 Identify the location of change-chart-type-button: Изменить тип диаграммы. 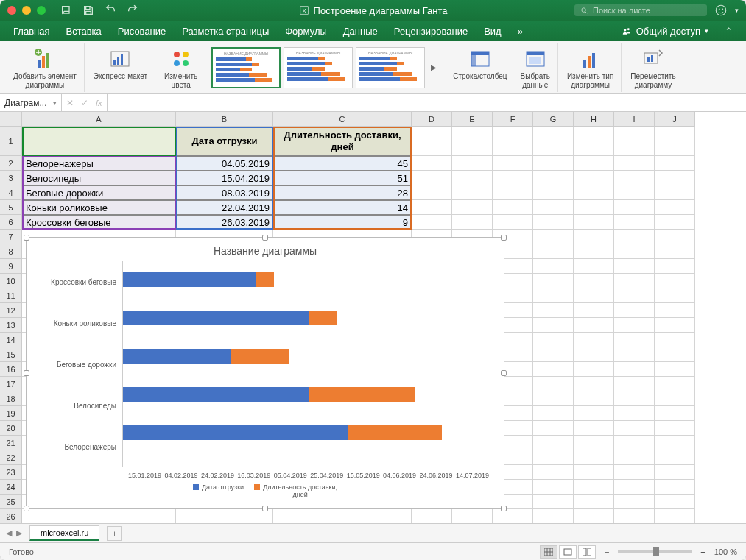
(591, 68).